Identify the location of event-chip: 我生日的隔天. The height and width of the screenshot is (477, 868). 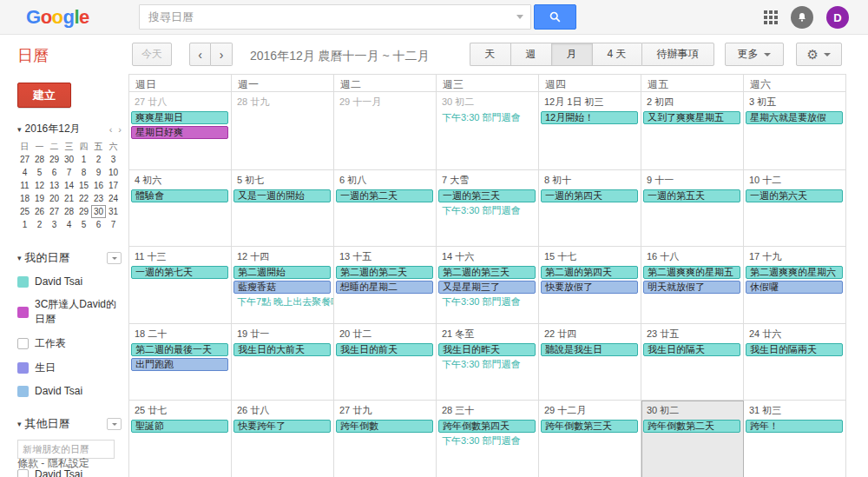
(692, 349).